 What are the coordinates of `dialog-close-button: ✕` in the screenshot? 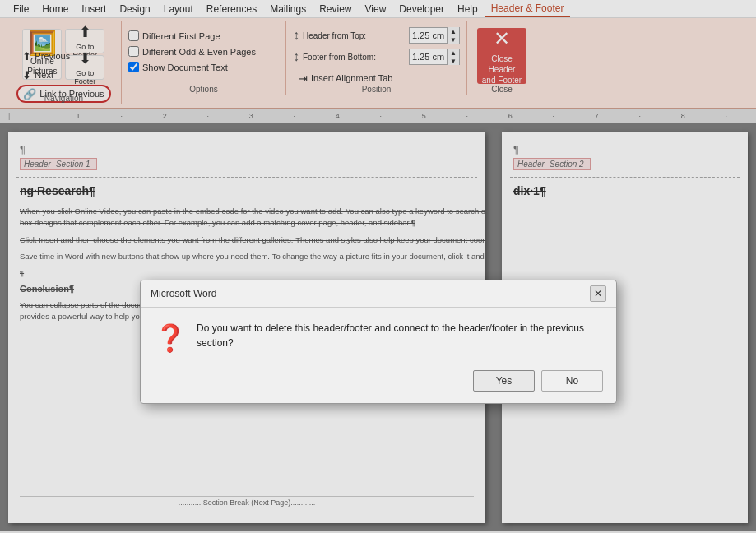 It's located at (598, 294).